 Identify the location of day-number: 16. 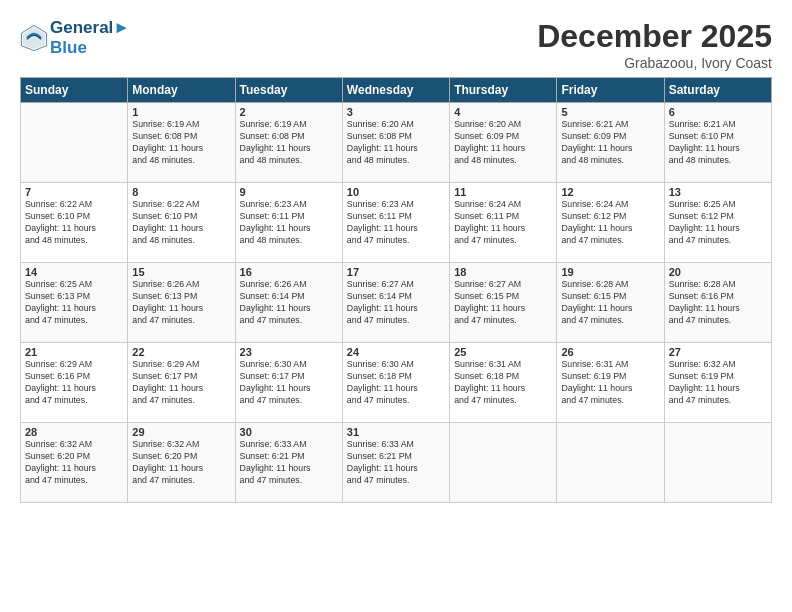
(289, 272).